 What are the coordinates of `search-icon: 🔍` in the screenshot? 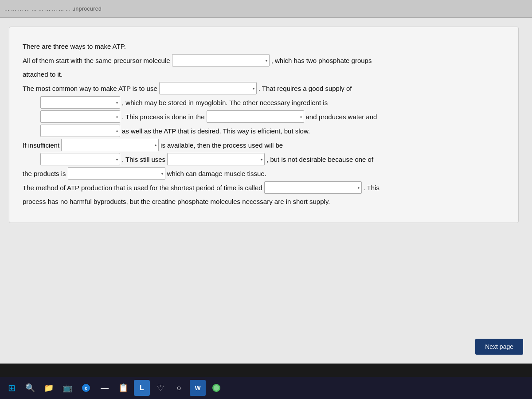 It's located at (30, 388).